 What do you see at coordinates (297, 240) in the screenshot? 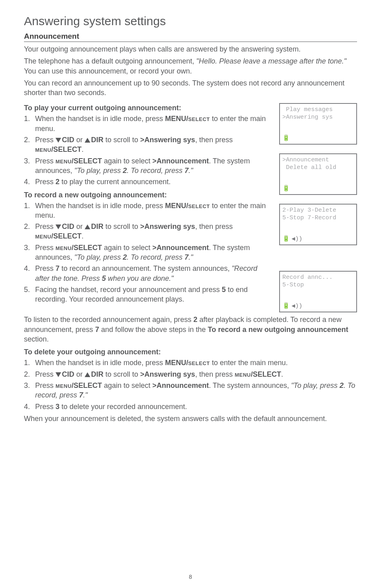
I see `speaker-icon: ◀))` at bounding box center [297, 240].